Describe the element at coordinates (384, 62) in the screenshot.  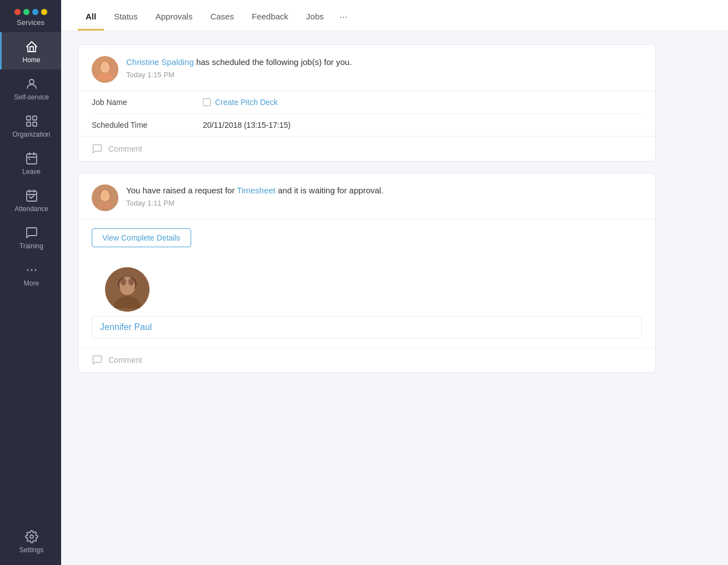
I see `card-1-message: Christine Spalding has scheduled the fol…` at that location.